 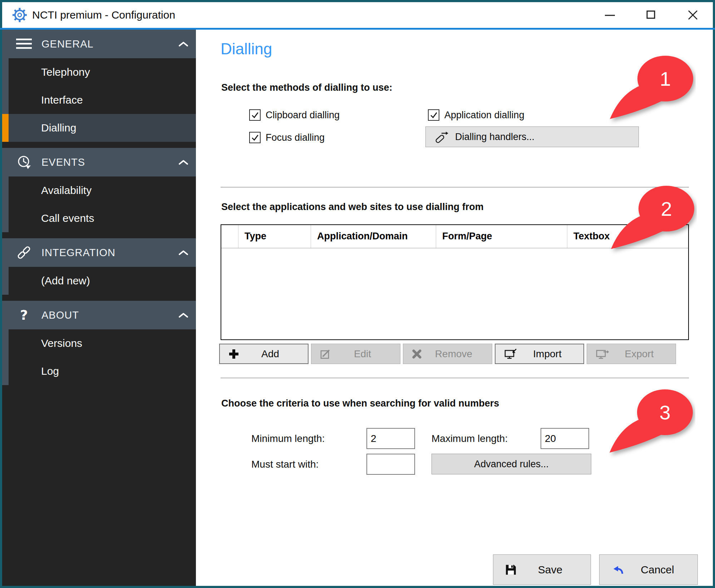 I want to click on maximum-length-label: Maximum length:, so click(x=470, y=439).